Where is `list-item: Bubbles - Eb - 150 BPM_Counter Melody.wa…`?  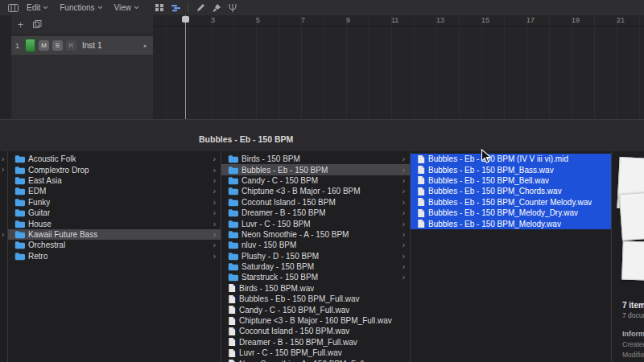 list-item: Bubbles - Eb - 150 BPM_Counter Melody.wa… is located at coordinates (510, 203).